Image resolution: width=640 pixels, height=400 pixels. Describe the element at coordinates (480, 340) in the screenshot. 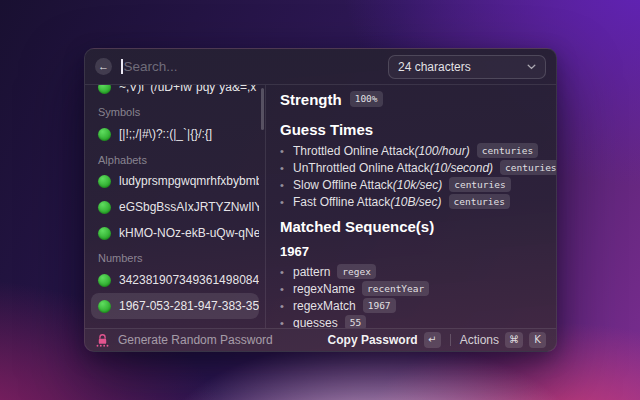

I see `actions-label: Actions` at that location.